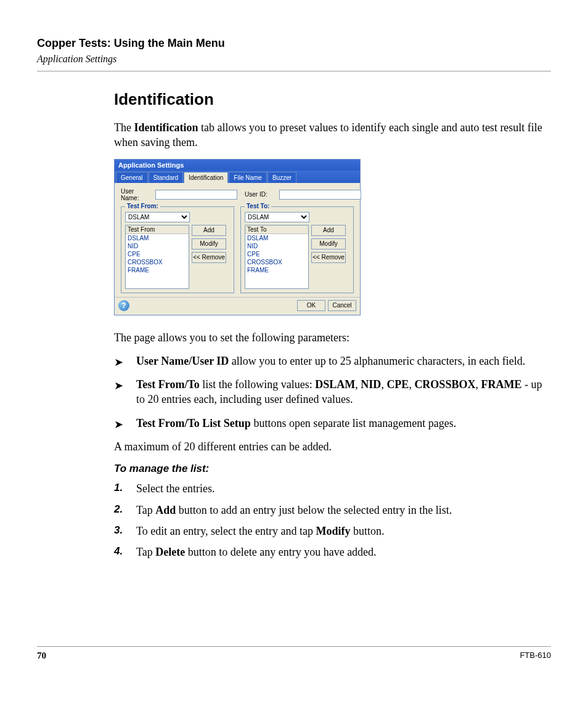 This screenshot has width=588, height=714. I want to click on bullet-item: Test From/To list the following values: …, so click(333, 392).